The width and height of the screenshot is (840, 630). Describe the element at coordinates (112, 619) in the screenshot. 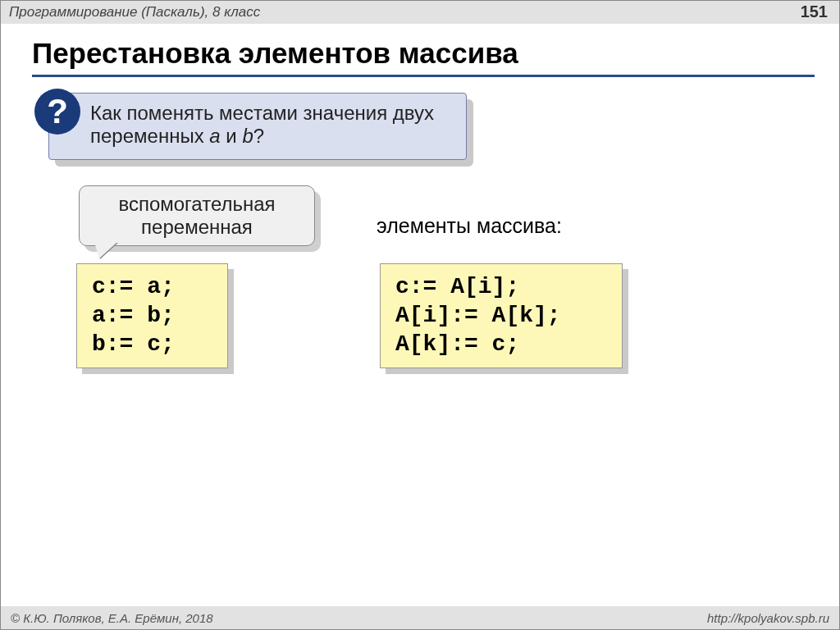

I see `footer-copyright: © К.Ю. Поляков, Е.А. Ерёмин, 2018` at that location.